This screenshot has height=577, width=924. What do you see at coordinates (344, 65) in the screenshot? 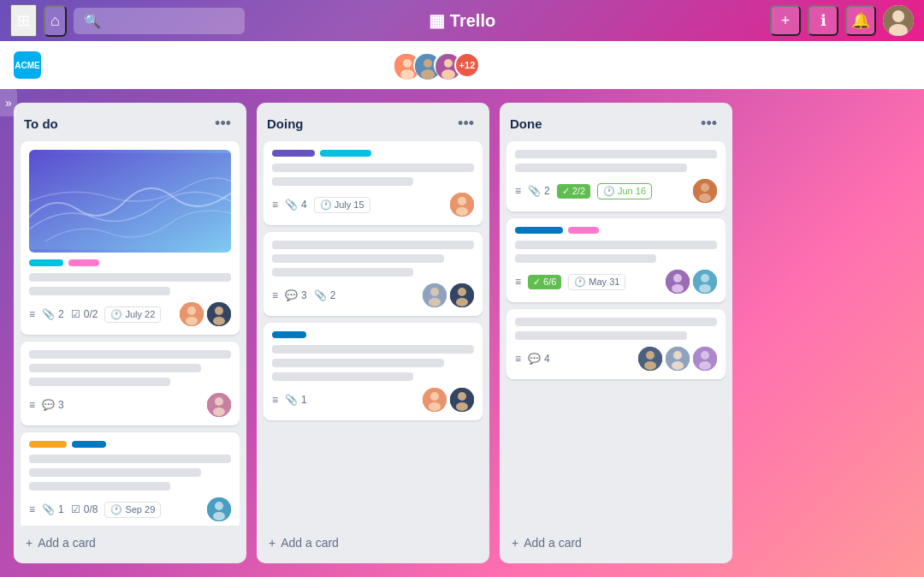
I see `workspace-button: Acme, Inc.` at bounding box center [344, 65].